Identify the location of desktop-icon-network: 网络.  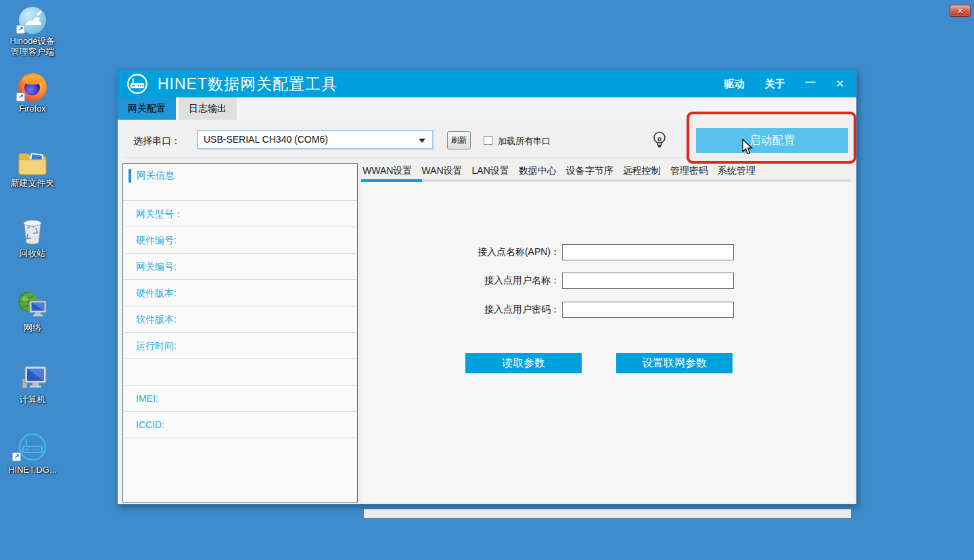
(32, 311).